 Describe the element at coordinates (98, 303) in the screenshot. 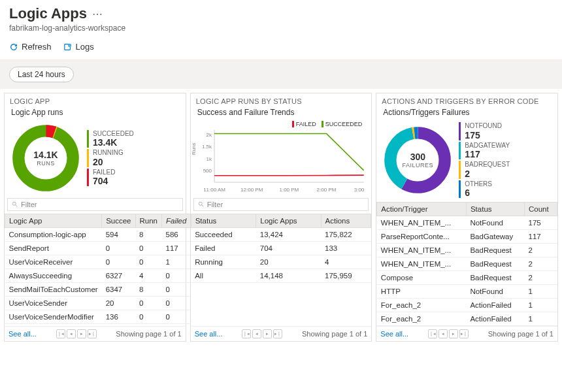

I see `table-row: UserVoiceSender2000` at that location.